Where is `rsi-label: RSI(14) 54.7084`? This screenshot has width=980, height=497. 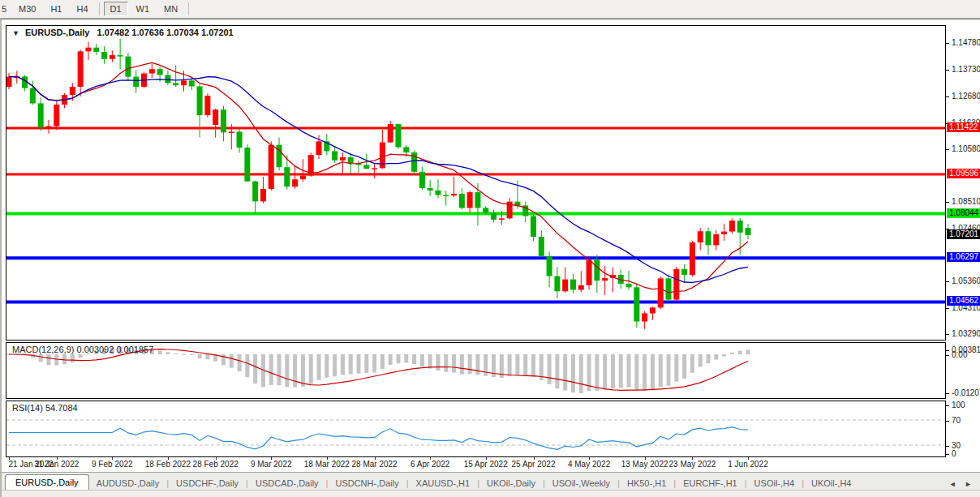
rsi-label: RSI(14) 54.7084 is located at coordinates (45, 408).